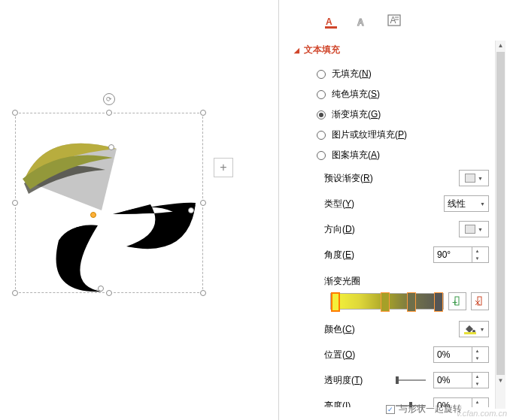  What do you see at coordinates (424, 409) in the screenshot?
I see `rotate-with-shape-checkbox: 与形状一起旋转` at bounding box center [424, 409].